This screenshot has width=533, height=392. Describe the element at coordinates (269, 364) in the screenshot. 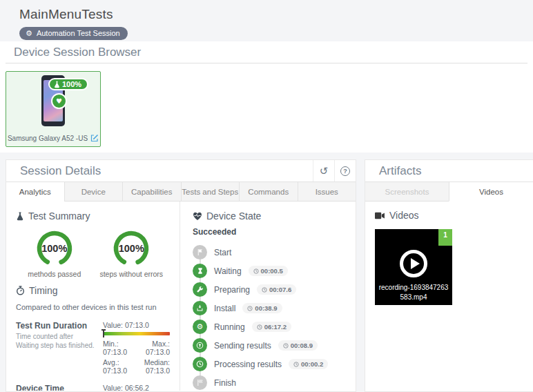

I see `timeline-step-processing-results: Processing results 00:00.2` at that location.